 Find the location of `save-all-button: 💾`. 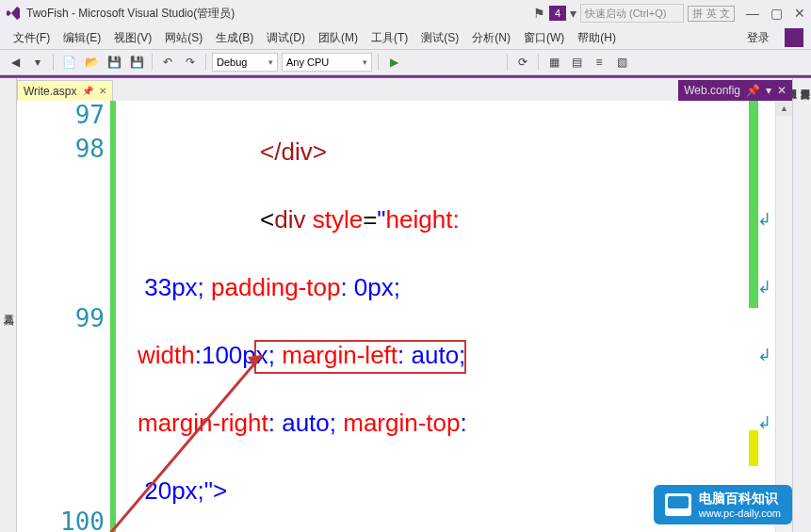

save-all-button: 💾 is located at coordinates (137, 62).